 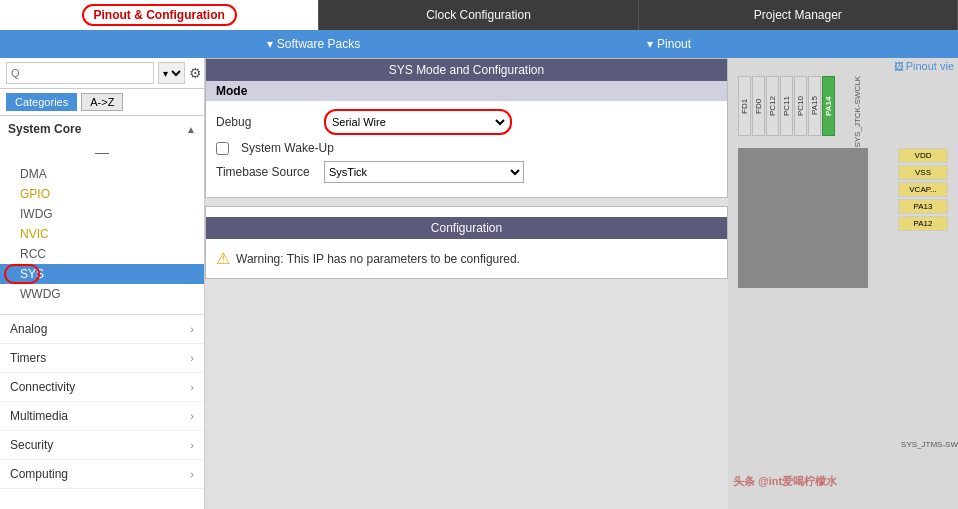 What do you see at coordinates (102, 388) in the screenshot?
I see `sidebar-group-connectivity: Connectivity ›` at bounding box center [102, 388].